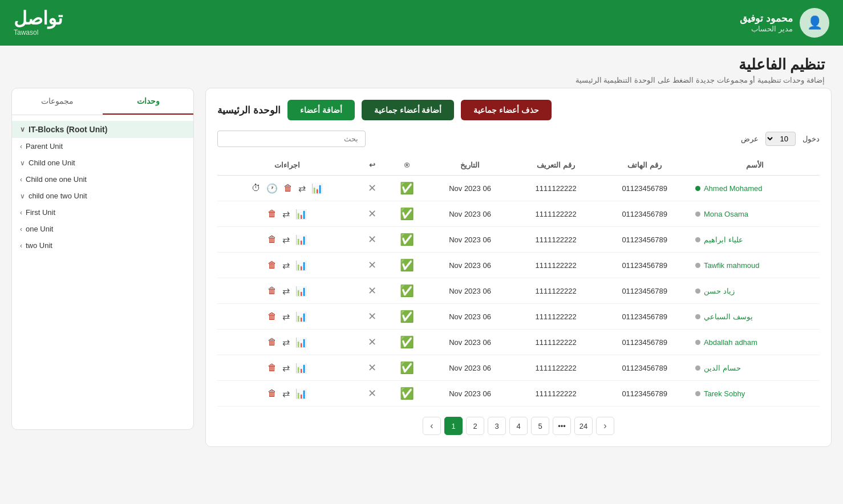 The width and height of the screenshot is (843, 504). I want to click on table-row: Tarek Sobhy 01123456789 1111122222 06 No…, so click(518, 393).